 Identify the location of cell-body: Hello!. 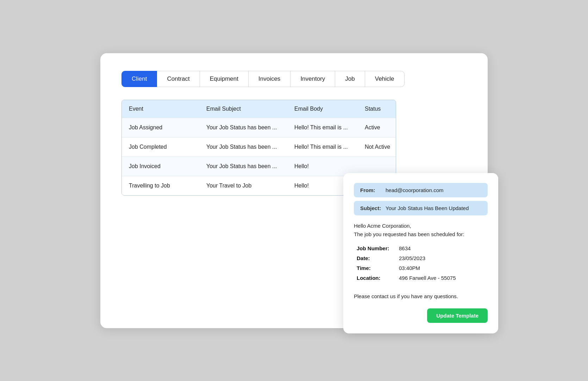
(330, 166).